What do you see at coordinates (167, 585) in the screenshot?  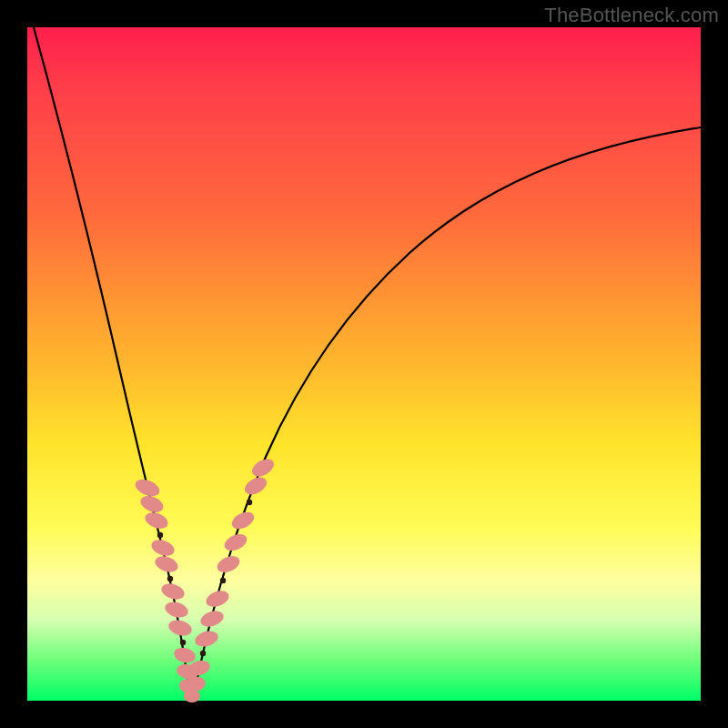 I see `beads-left` at bounding box center [167, 585].